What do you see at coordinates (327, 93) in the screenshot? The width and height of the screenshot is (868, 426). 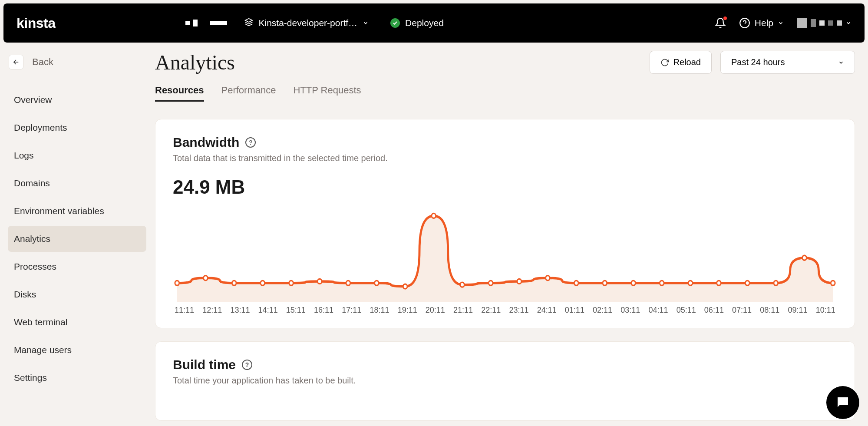 I see `tab-http-requests: HTTP Requests` at bounding box center [327, 93].